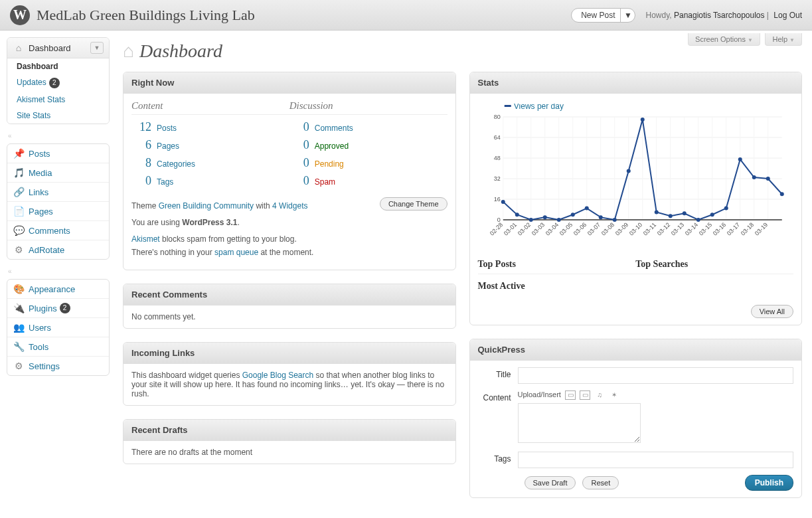 The width and height of the screenshot is (812, 518). What do you see at coordinates (332, 146) in the screenshot?
I see `count-label: Approved` at bounding box center [332, 146].